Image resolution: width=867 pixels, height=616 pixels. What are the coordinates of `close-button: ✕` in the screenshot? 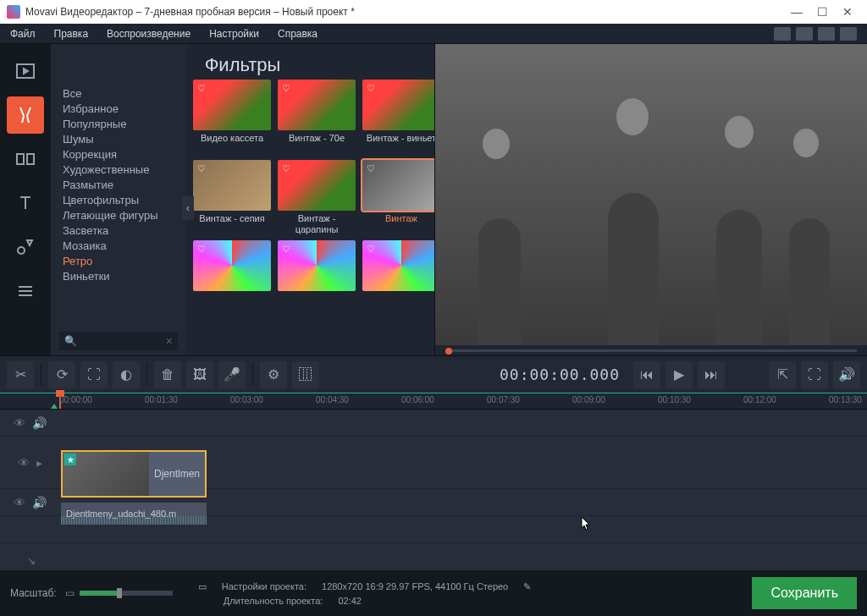 It's located at (848, 12).